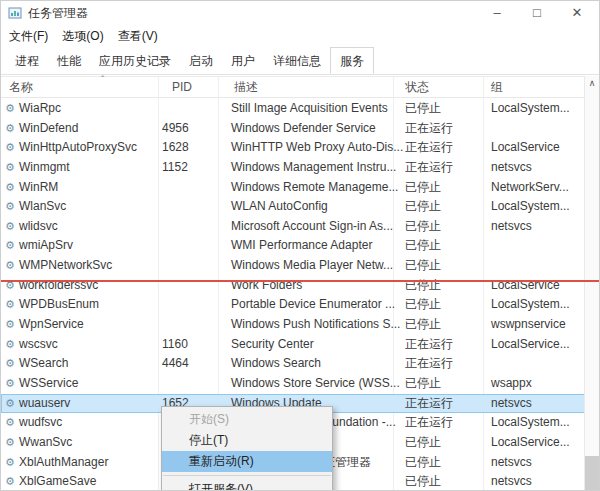 This screenshot has height=491, width=600. I want to click on service-row-wlansvc: ⚙WlanSvcWLAN AutoConfig已停止LocalSystem..., so click(294, 207).